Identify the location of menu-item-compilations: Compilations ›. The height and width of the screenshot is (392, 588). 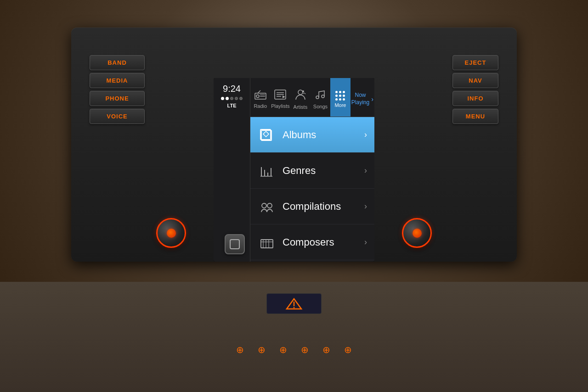
(312, 207).